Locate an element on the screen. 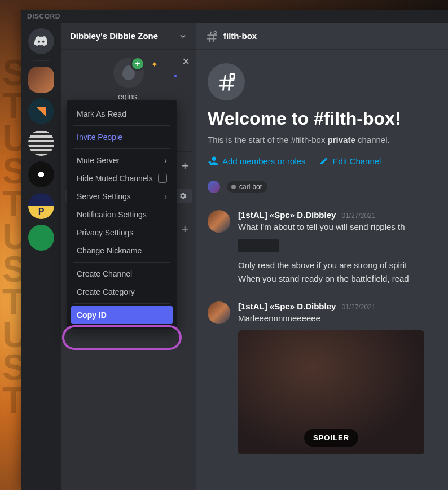  hash-lock-icon is located at coordinates (212, 36).